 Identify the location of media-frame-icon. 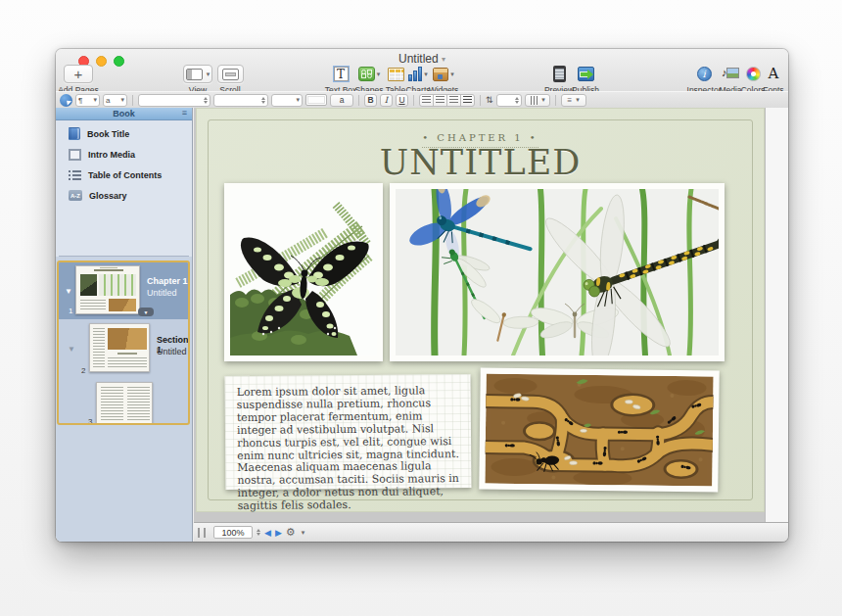
(74, 155).